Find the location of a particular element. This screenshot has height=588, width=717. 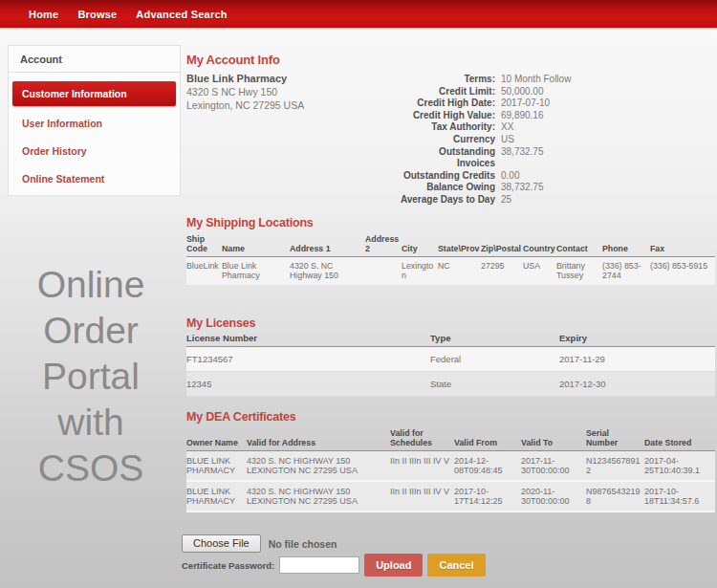

shipping-column-header: Address 1 is located at coordinates (327, 245).